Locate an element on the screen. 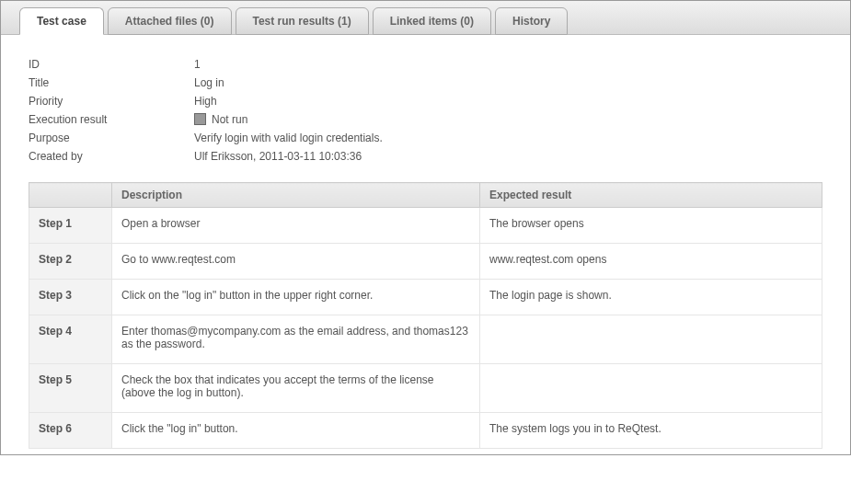 This screenshot has width=851, height=504. table-row: Step 6Click the "log in" button.The syst… is located at coordinates (426, 430).